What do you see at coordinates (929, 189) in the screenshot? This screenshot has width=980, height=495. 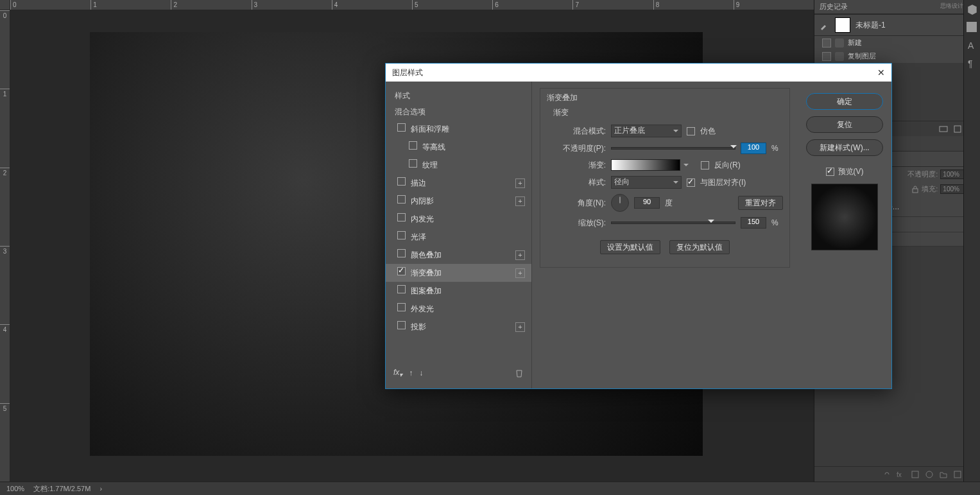 I see `fill-label: 填充:` at bounding box center [929, 189].